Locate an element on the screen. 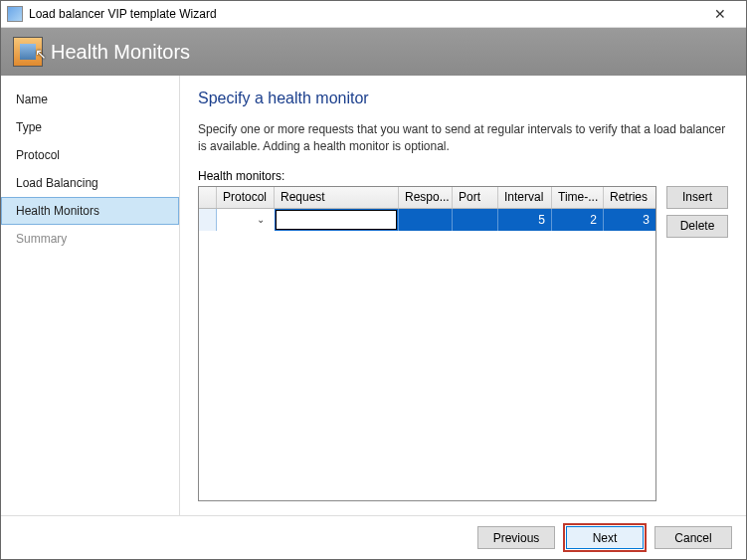 This screenshot has width=747, height=560. col-protocol: Protocol is located at coordinates (246, 197).